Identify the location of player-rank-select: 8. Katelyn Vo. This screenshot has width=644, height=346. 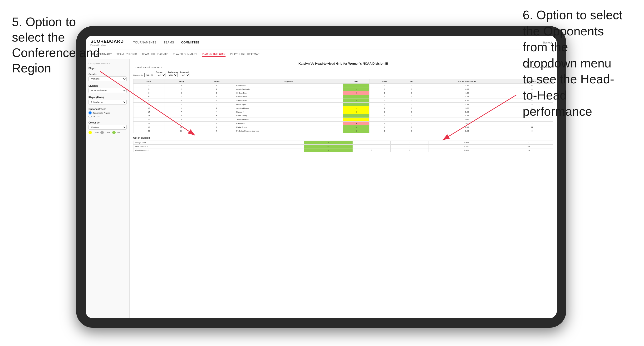
(108, 102).